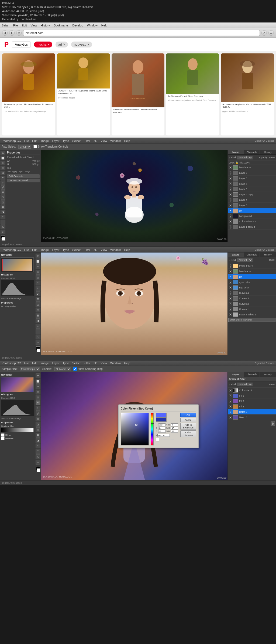 This screenshot has height=644, width=276. What do you see at coordinates (115, 250) in the screenshot?
I see `ps2-menu-window: Window` at bounding box center [115, 250].